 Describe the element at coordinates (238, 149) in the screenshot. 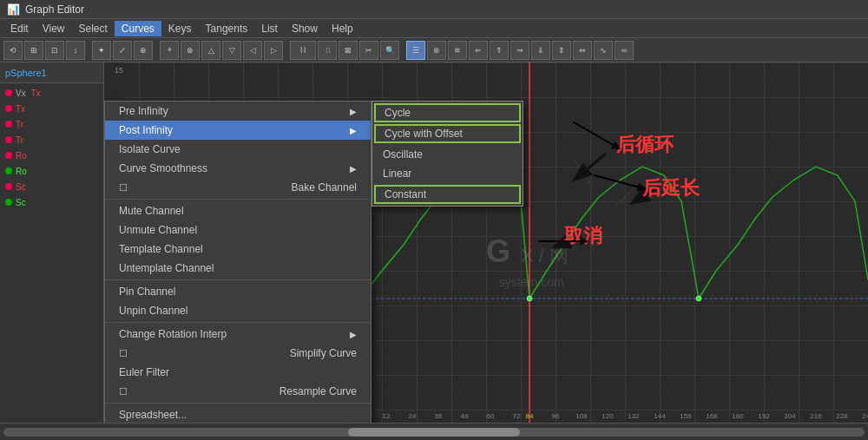

I see `menu-item-isolate-curve: Isolate Curve` at that location.